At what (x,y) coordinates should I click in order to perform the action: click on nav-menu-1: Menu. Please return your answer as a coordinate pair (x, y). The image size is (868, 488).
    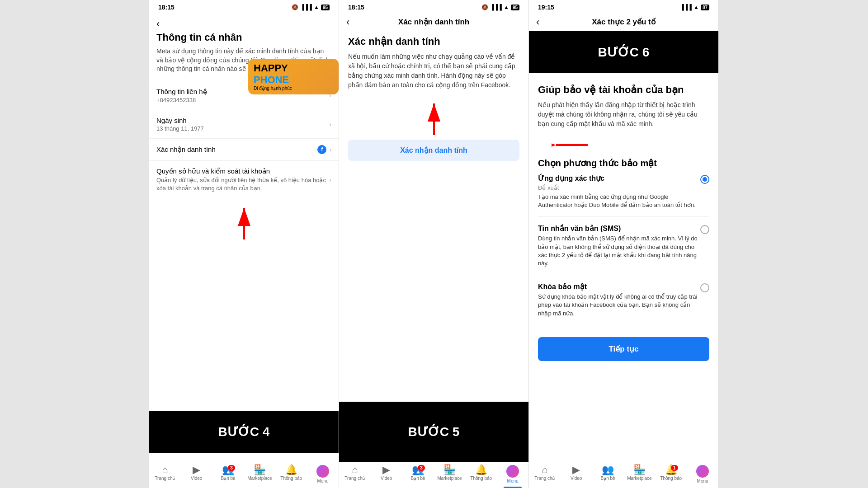
    Looking at the image, I should click on (323, 474).